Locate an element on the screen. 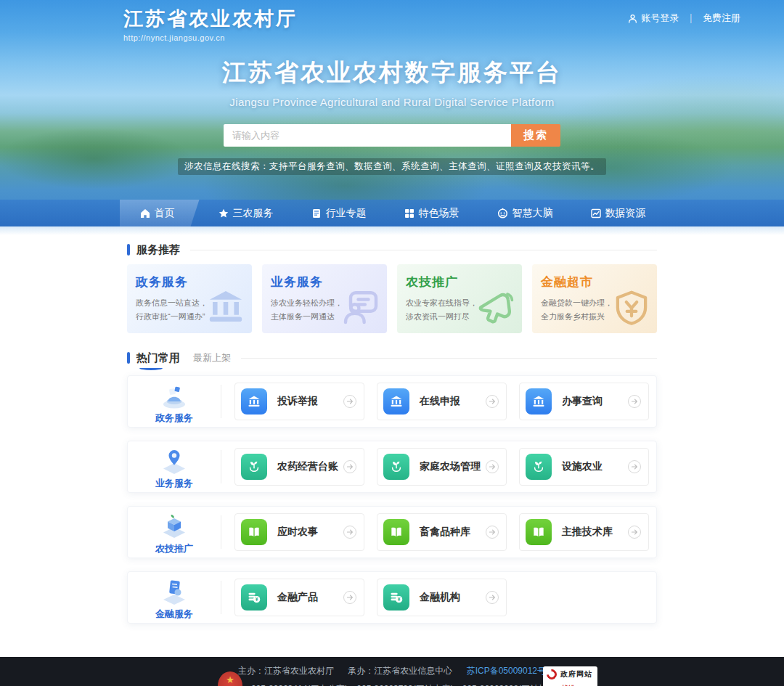  topbar: 江苏省农业农村厅 http://nynct.jiangsu.gov.cn 账号登… is located at coordinates (392, 20).